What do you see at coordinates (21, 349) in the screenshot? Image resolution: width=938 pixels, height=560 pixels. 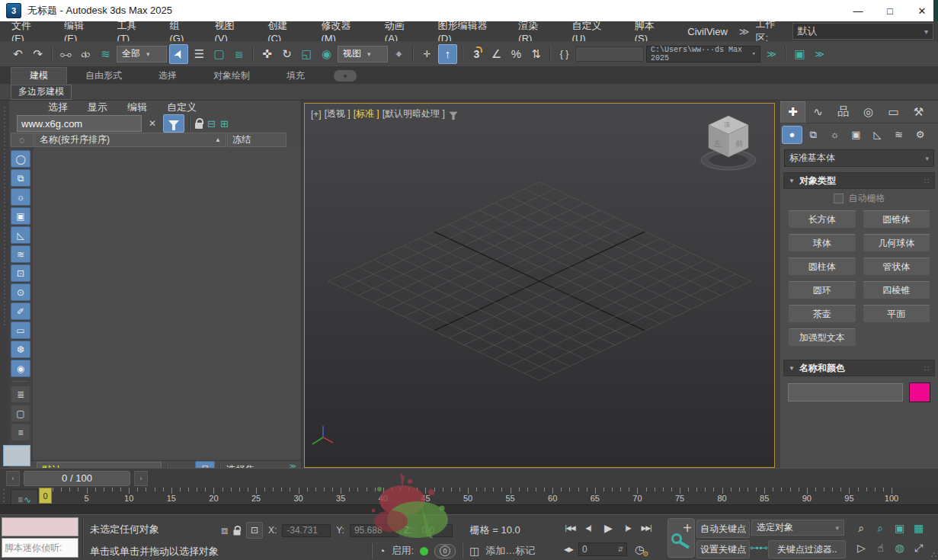 I see `display-frozen-icon: ❆` at bounding box center [21, 349].